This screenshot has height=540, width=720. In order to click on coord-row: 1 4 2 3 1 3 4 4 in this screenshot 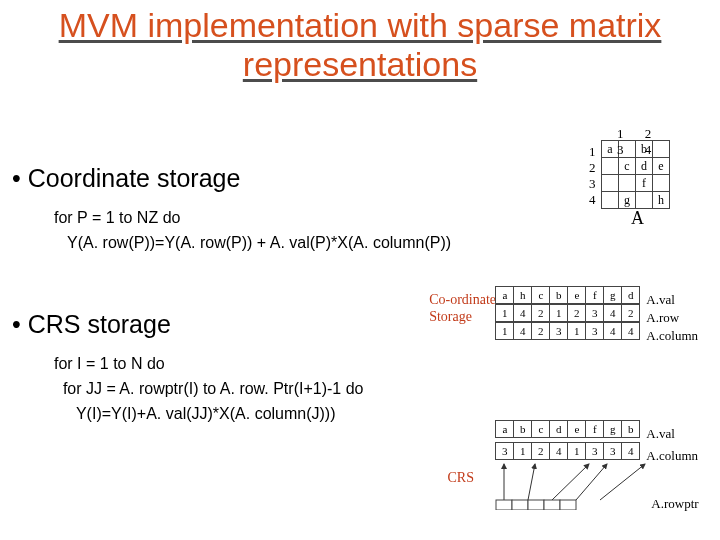, I will do `click(568, 331)`.